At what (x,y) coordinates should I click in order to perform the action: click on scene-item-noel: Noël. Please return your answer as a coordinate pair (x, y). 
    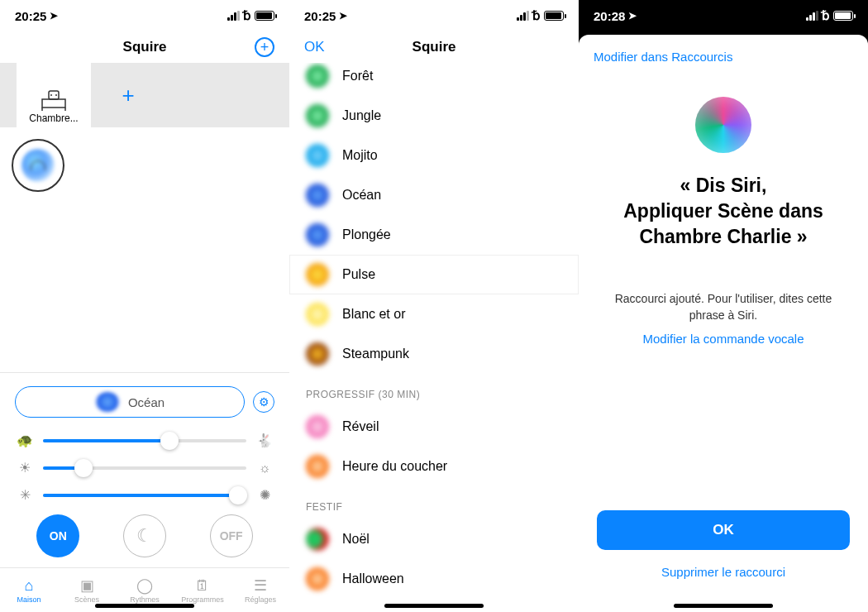
    Looking at the image, I should click on (434, 539).